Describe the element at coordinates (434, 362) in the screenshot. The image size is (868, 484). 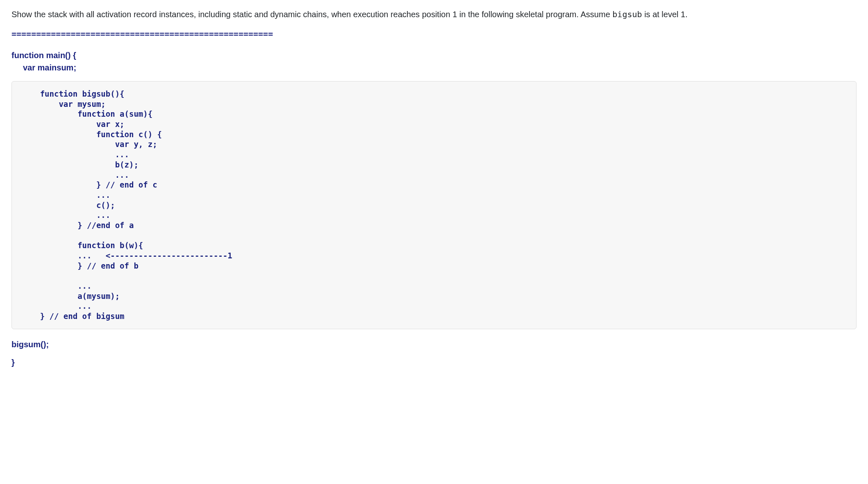
I see `closing-brace: }` at that location.